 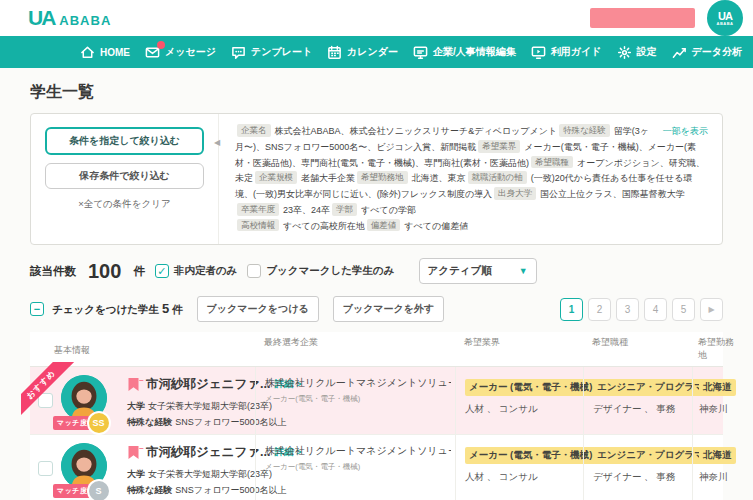 I want to click on filter-field-chip: 企業規模, so click(x=276, y=178).